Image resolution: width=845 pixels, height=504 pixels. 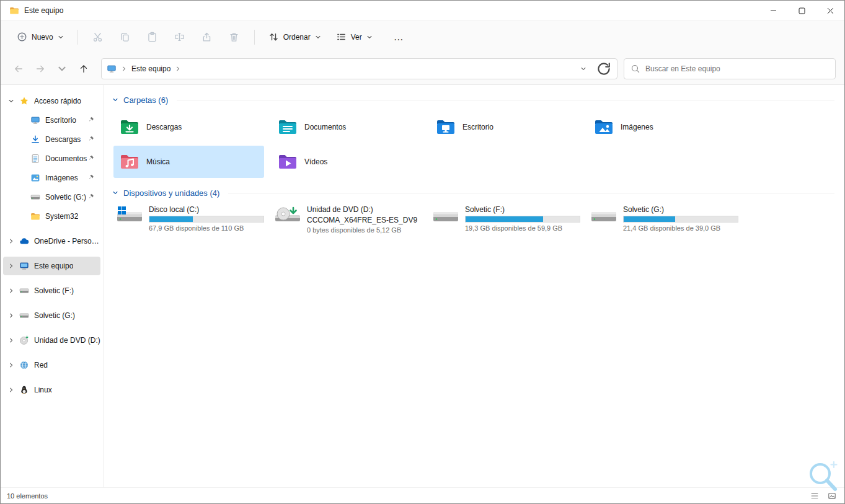 What do you see at coordinates (54, 291) in the screenshot?
I see `sidebar-item-label: Solvetic (F:)` at bounding box center [54, 291].